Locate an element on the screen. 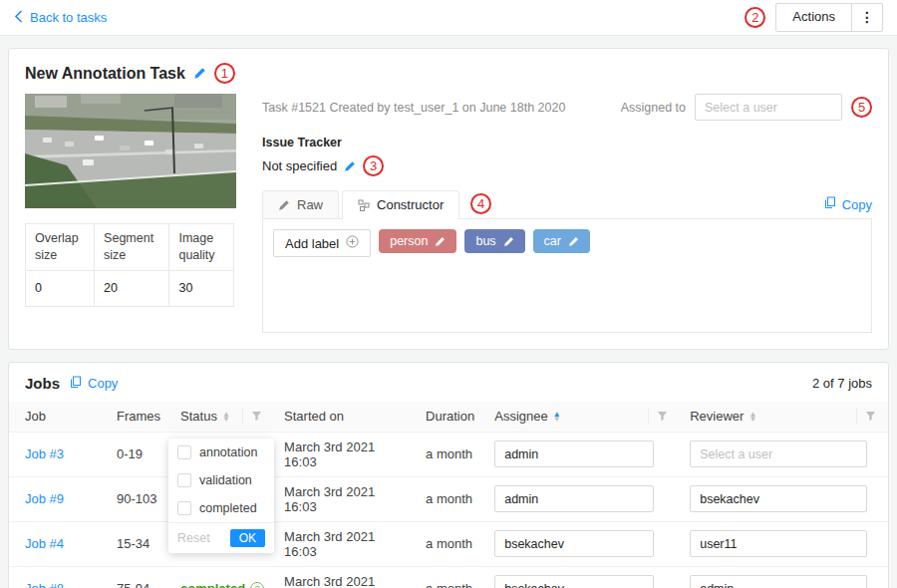 The height and width of the screenshot is (588, 897). label-chip-car: car is located at coordinates (562, 241).